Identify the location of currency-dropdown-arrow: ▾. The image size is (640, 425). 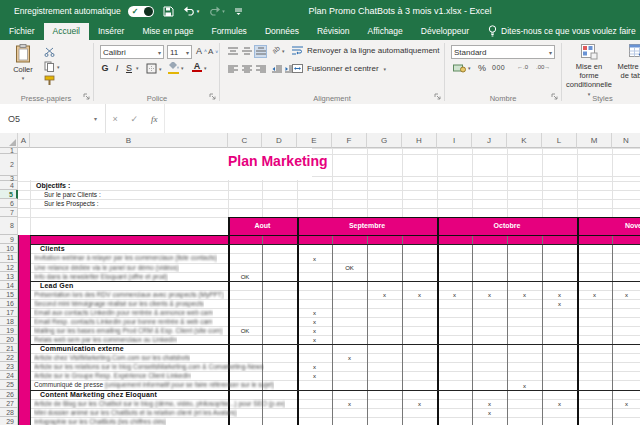
(470, 68).